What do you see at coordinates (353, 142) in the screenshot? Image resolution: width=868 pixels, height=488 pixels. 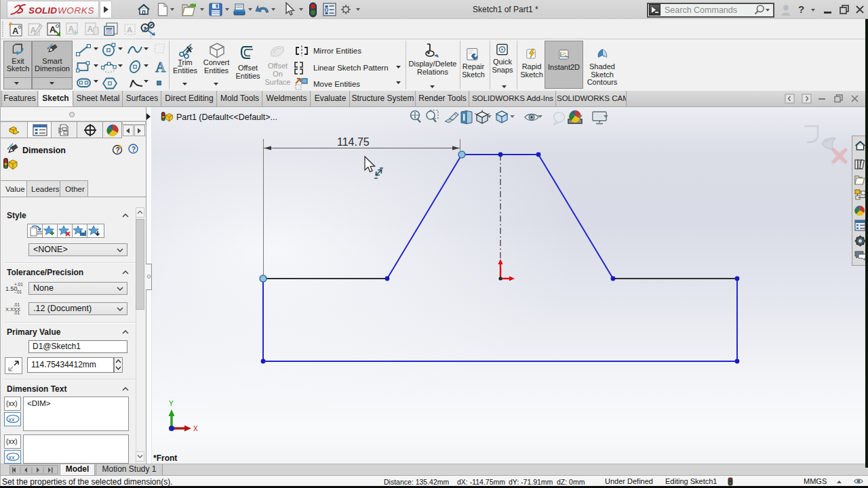 I see `svg-text: 114.75` at bounding box center [353, 142].